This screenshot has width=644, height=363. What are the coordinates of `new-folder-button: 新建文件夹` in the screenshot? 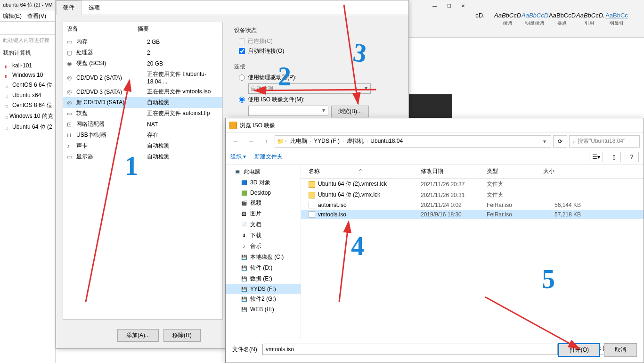 It's located at (269, 157).